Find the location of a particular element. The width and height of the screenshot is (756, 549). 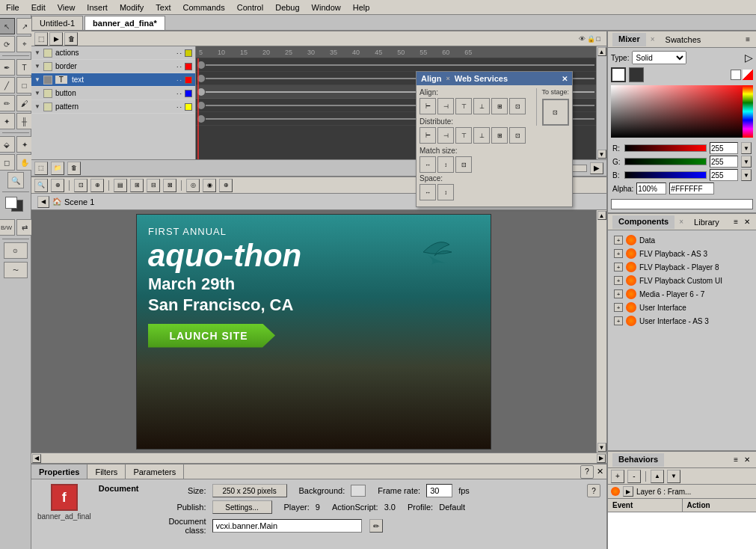

3d-rotate-tool: ⟳ is located at coordinates (7, 44).